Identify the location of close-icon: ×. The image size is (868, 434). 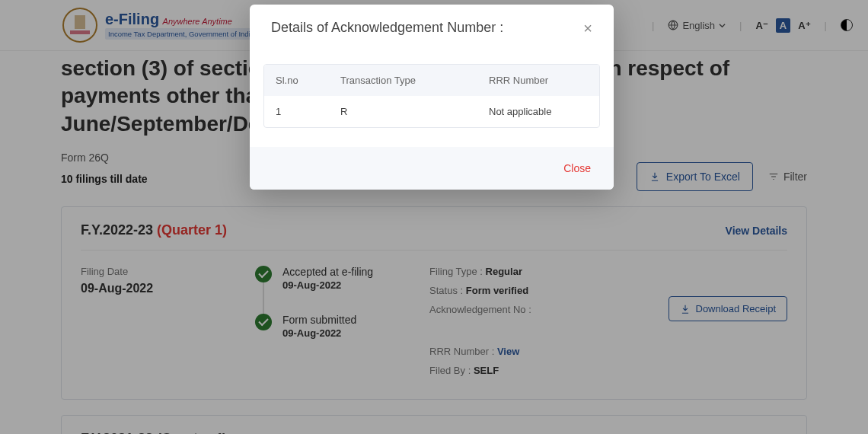
(588, 29).